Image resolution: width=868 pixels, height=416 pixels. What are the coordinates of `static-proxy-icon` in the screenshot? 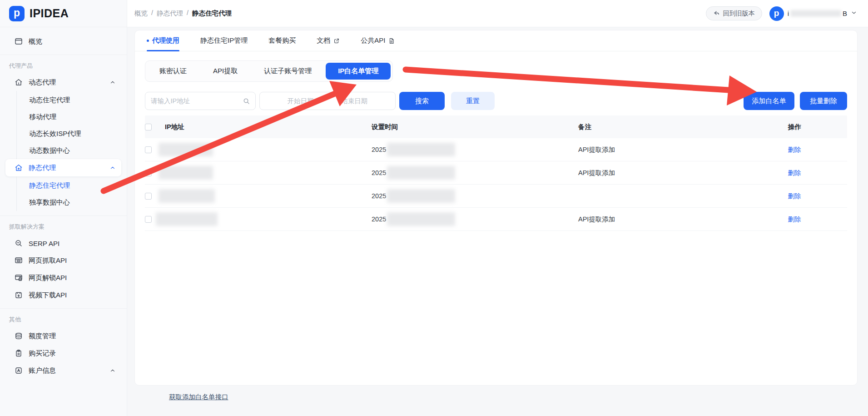 It's located at (19, 168).